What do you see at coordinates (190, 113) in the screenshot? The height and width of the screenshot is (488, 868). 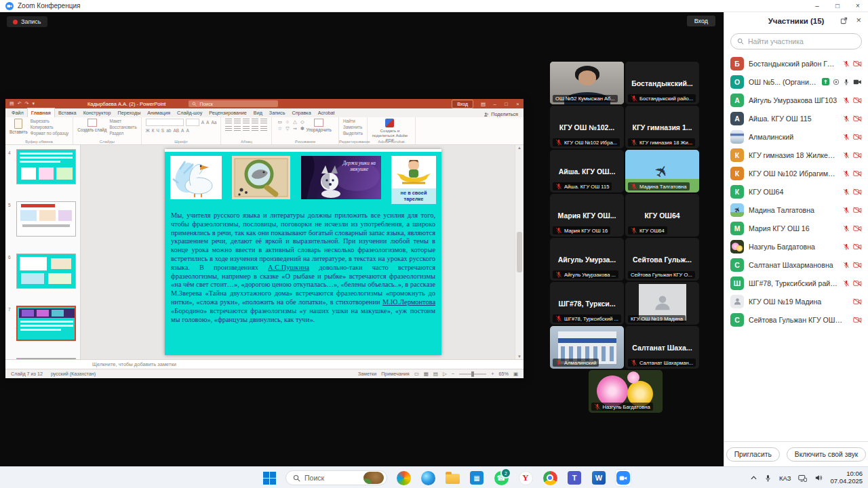 I see `ppt-tab-7: Слайд-шоу` at bounding box center [190, 113].